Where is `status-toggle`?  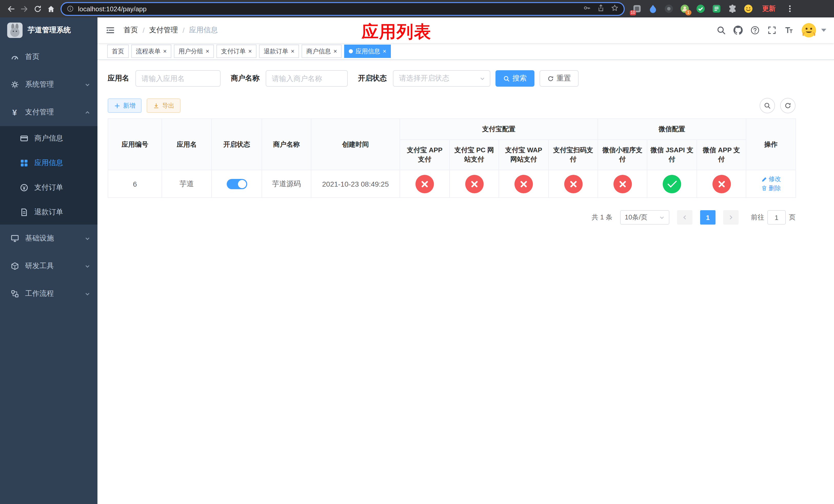 status-toggle is located at coordinates (237, 184).